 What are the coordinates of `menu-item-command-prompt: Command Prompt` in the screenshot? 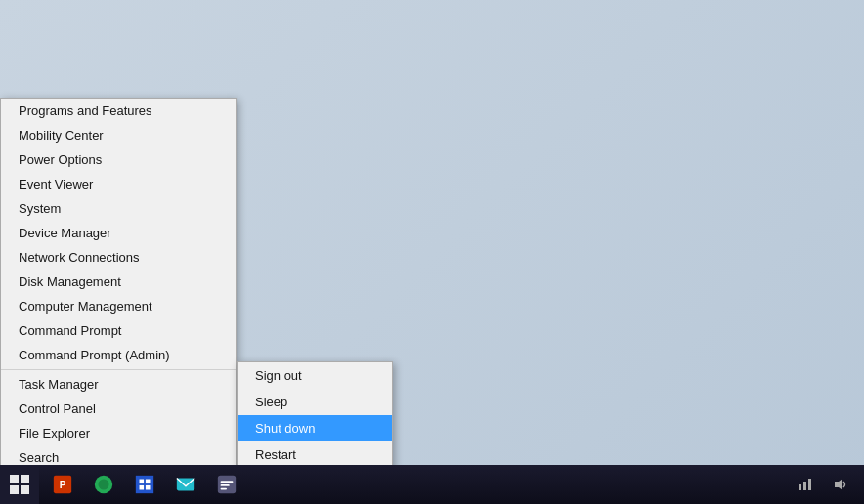 It's located at (118, 330).